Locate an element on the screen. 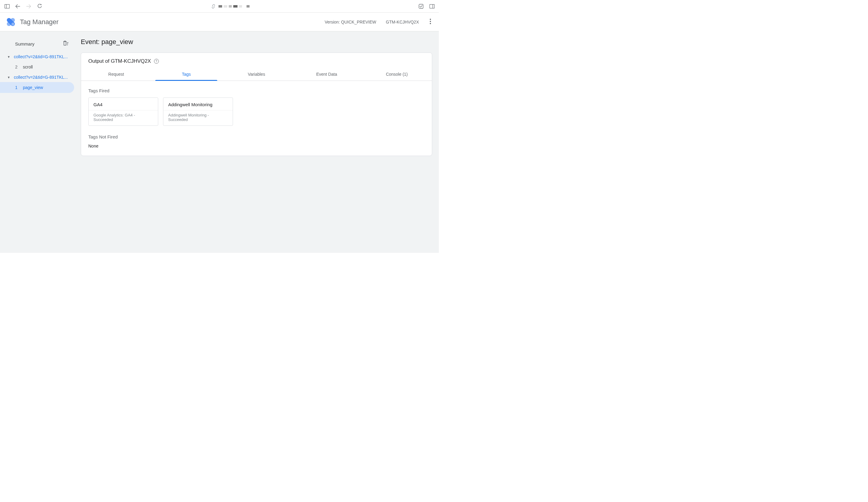 The width and height of the screenshot is (868, 502). help-icon: ? is located at coordinates (156, 61).